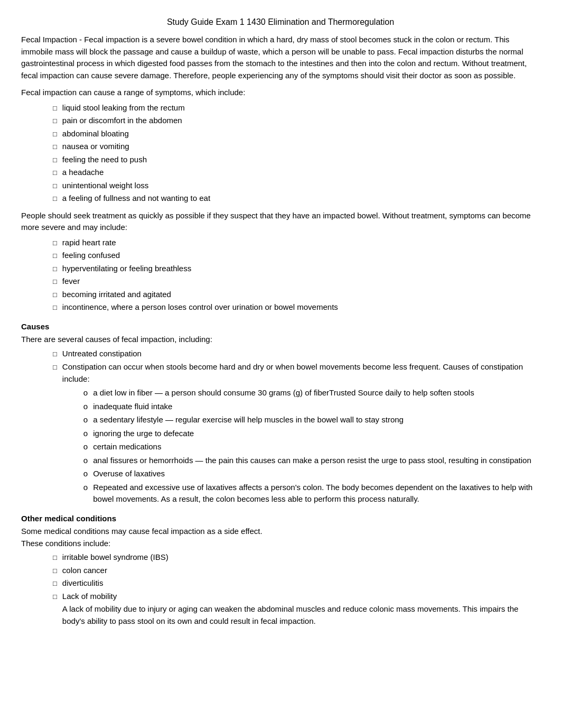  What do you see at coordinates (280, 58) in the screenshot?
I see `intro-text: Fecal Impaction - Fecal impaction is a s…` at bounding box center [280, 58].